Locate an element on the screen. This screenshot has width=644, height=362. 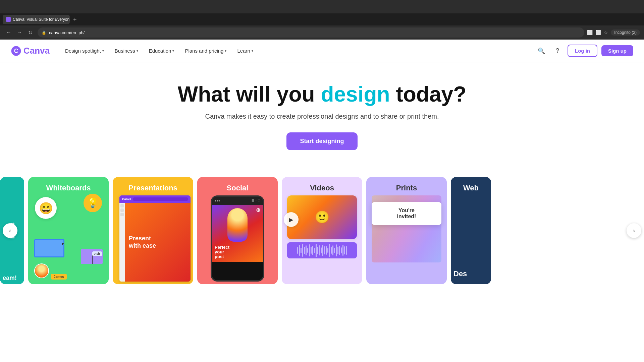
nav-label-design-spotlight: Design spotlight is located at coordinates (83, 51).